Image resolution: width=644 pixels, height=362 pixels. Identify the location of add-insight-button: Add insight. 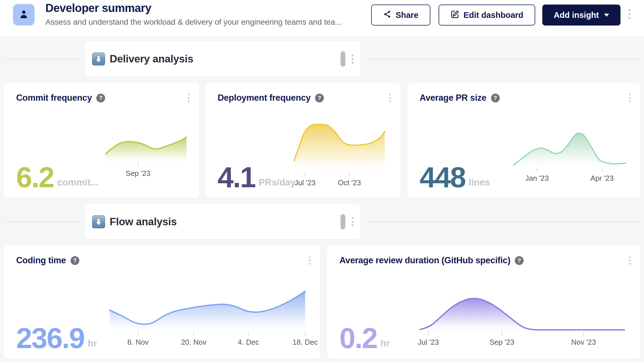
(581, 15).